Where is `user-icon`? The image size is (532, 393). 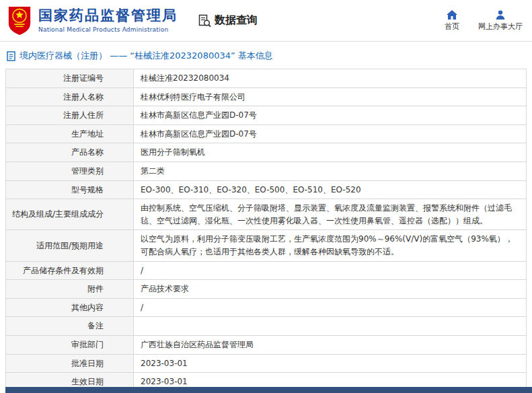 user-icon is located at coordinates (500, 15).